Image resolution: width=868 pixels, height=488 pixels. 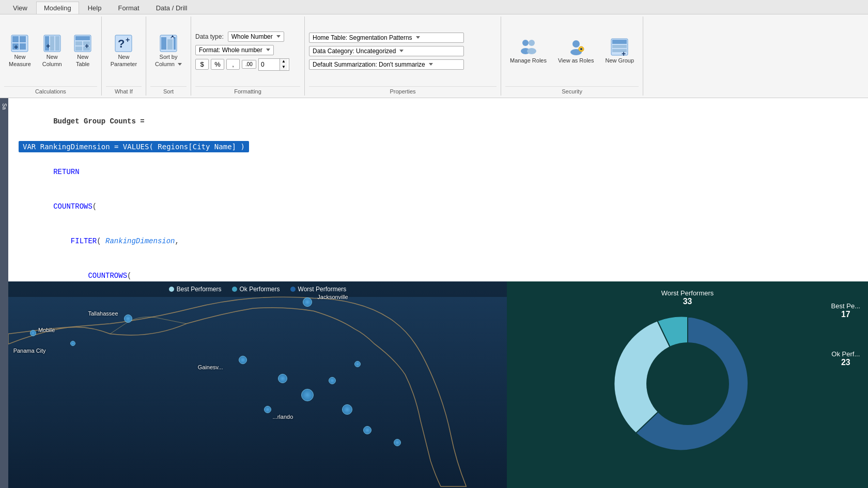 What do you see at coordinates (846, 354) in the screenshot?
I see `ok-performers-title: Ok Perf...` at bounding box center [846, 354].